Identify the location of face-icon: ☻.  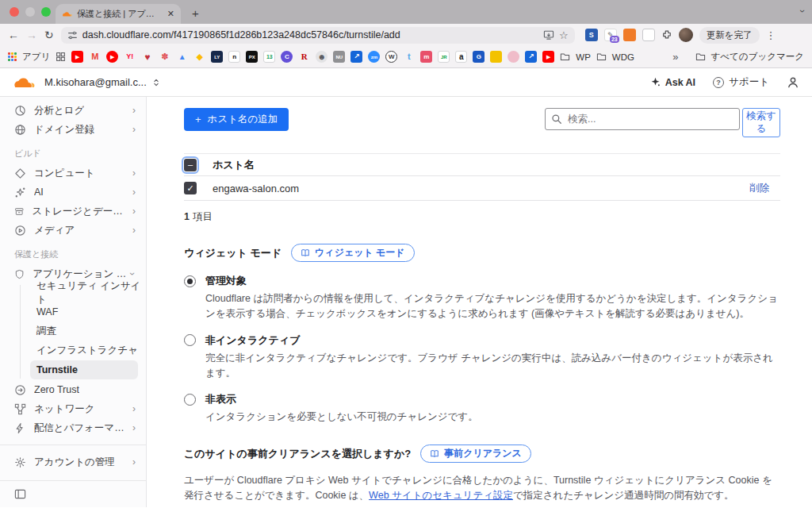
(322, 57).